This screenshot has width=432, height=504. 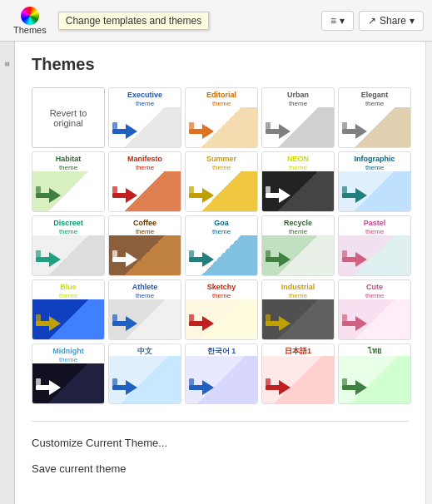 I want to click on theme-sketchy: Sketchytheme, so click(x=221, y=309).